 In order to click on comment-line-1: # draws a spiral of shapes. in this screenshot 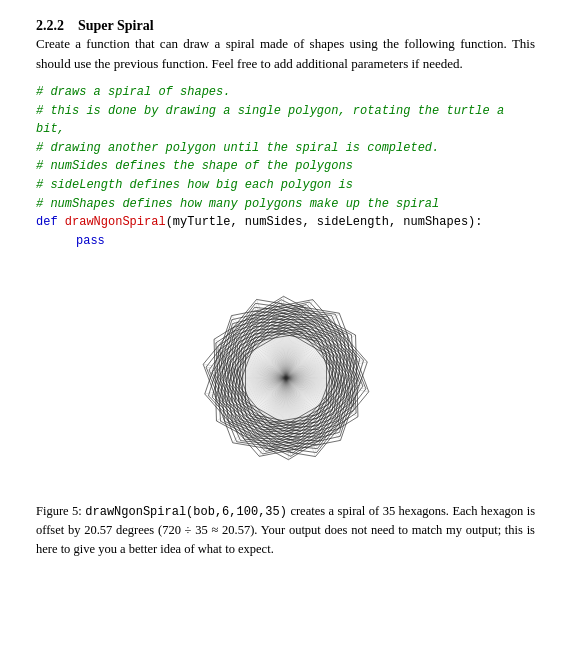, I will do `click(286, 92)`.